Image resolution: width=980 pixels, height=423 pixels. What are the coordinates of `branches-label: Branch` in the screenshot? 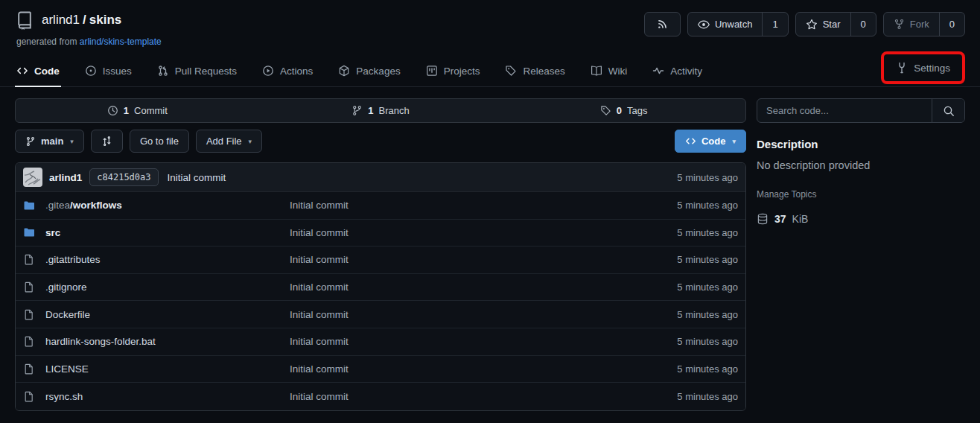 It's located at (395, 110).